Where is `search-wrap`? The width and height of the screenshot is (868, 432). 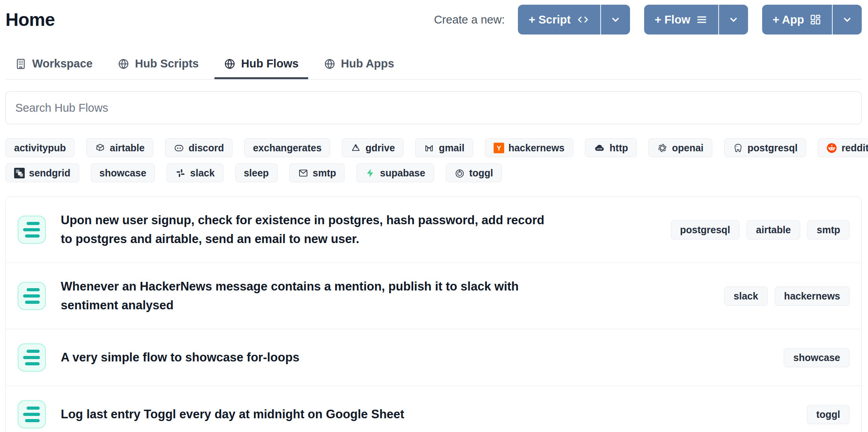 search-wrap is located at coordinates (434, 108).